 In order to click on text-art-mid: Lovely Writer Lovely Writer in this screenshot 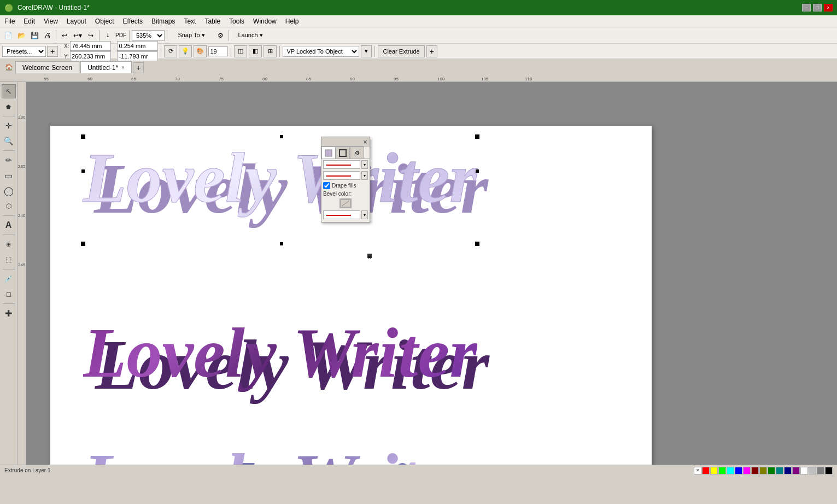, I will do `click(280, 353)`.